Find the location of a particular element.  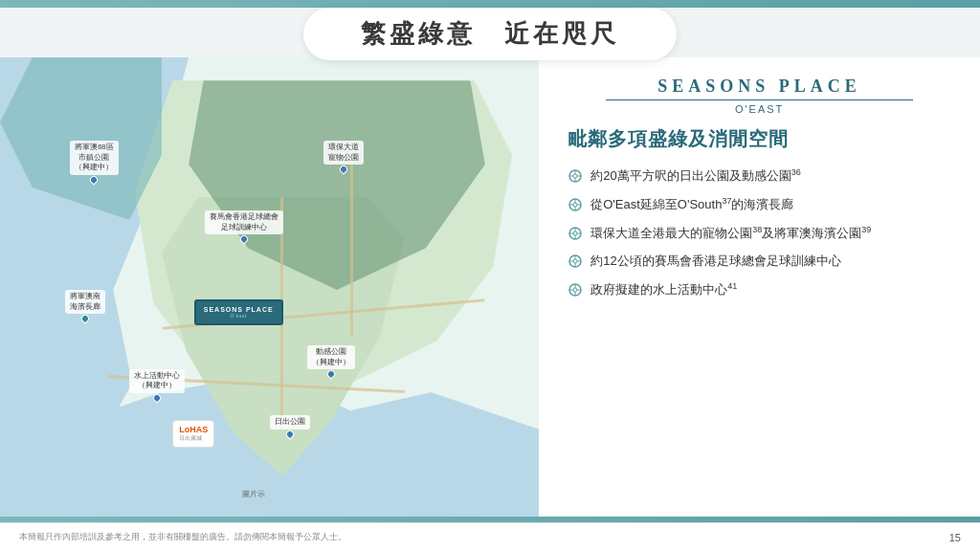

header-top-bar is located at coordinates (490, 4).